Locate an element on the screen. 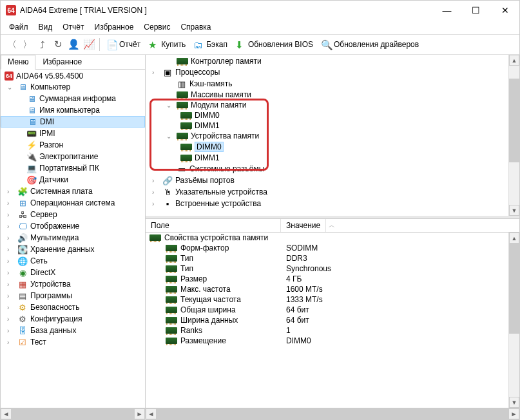  tree-item: ›Массивы памяти is located at coordinates (332, 95).